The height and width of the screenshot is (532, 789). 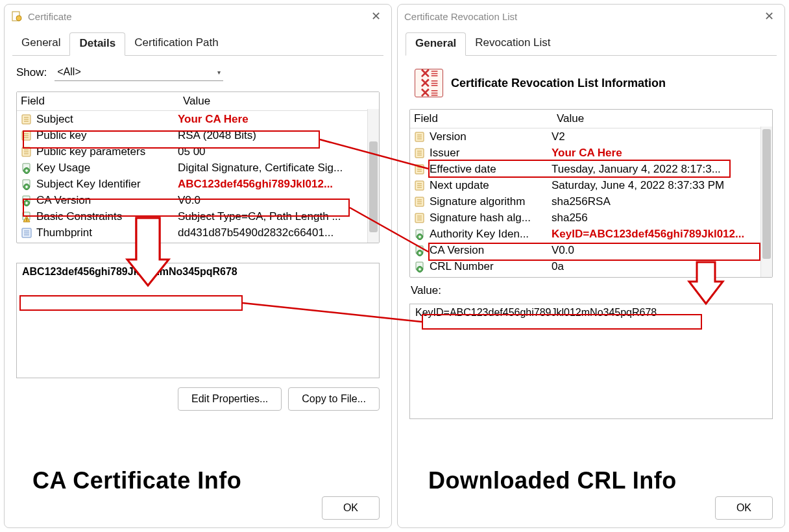 What do you see at coordinates (176, 44) in the screenshot?
I see `tab-certification-path: Certification Path` at bounding box center [176, 44].